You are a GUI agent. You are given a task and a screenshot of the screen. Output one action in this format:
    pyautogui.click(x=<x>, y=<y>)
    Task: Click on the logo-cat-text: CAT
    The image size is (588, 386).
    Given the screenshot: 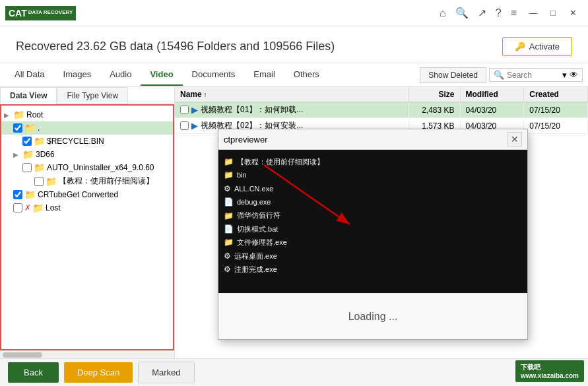 What is the action you would take?
    pyautogui.click(x=18, y=13)
    